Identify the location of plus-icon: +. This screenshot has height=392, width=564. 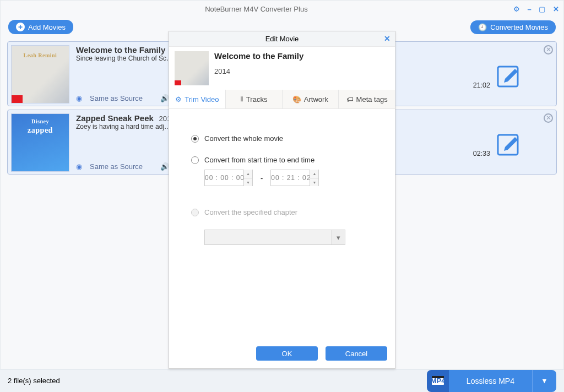
(20, 27).